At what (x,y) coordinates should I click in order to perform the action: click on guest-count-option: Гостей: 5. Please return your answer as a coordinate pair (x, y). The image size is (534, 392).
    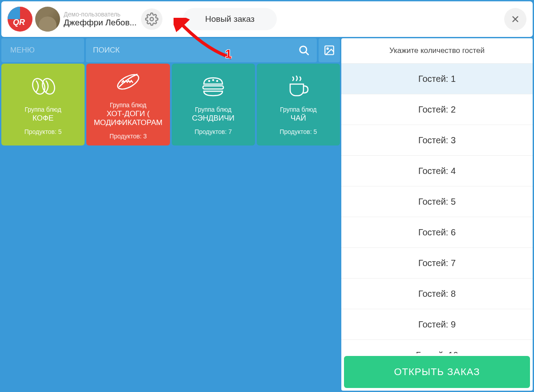
    Looking at the image, I should click on (437, 202).